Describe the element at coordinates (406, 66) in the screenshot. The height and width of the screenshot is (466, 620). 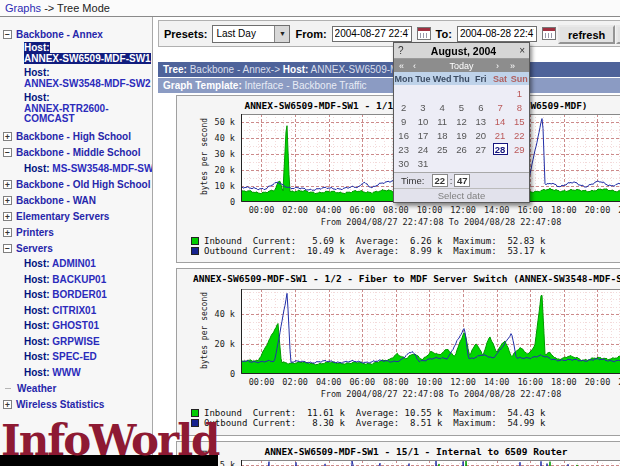
I see `prev-year-icon: «` at that location.